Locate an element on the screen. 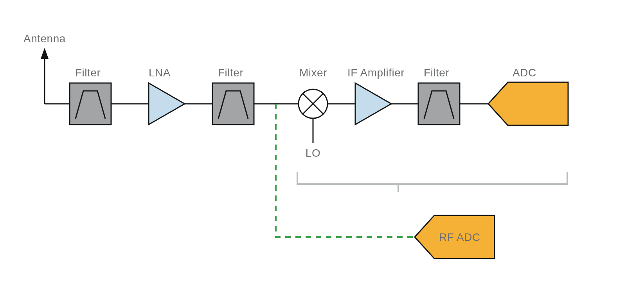  antenna-label: Antenna is located at coordinates (45, 38).